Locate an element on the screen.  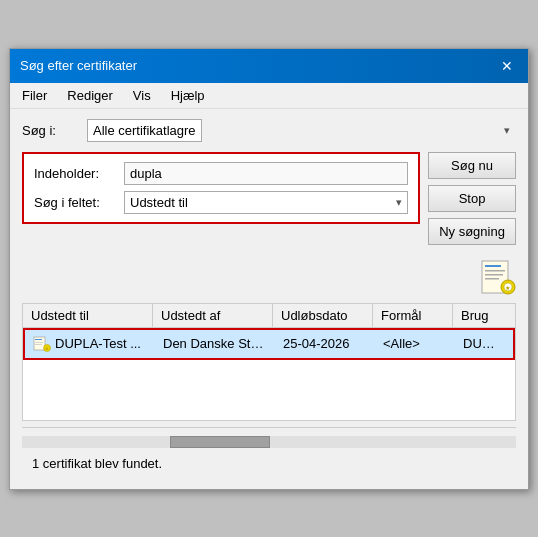
contains-input is located at coordinates (266, 174).